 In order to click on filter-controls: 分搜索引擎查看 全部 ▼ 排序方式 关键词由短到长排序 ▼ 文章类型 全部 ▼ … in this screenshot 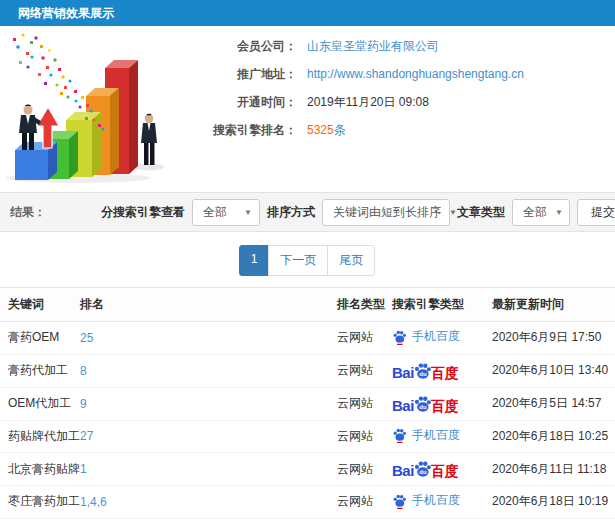, I will do `click(358, 212)`.